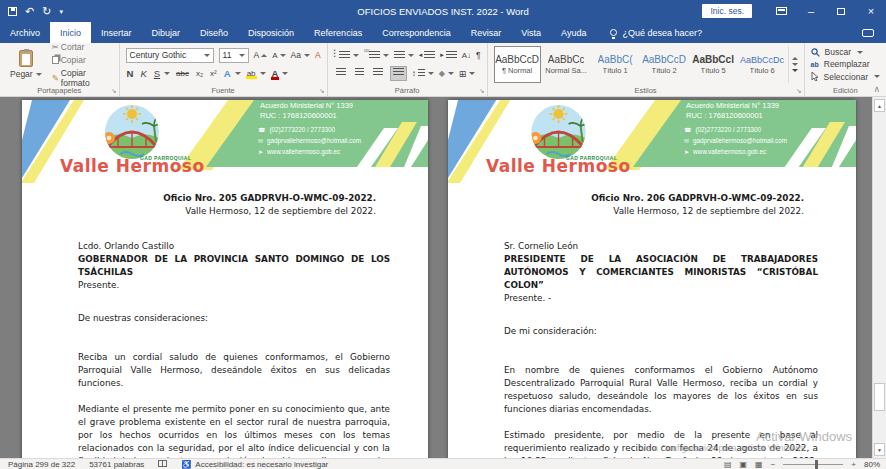 This screenshot has height=469, width=886. Describe the element at coordinates (799, 91) in the screenshot. I see `styles-dialog-launcher-icon: ↘` at that location.